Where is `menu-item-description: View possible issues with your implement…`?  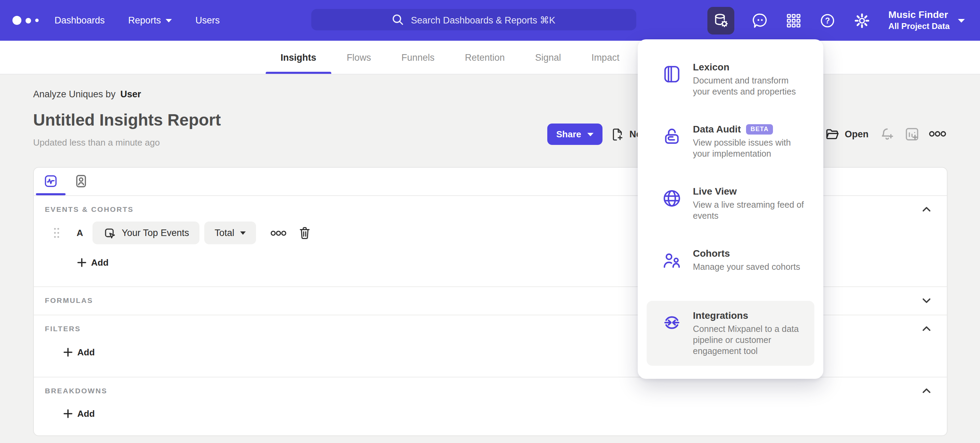
menu-item-description: View possible issues with your implement… is located at coordinates (751, 148).